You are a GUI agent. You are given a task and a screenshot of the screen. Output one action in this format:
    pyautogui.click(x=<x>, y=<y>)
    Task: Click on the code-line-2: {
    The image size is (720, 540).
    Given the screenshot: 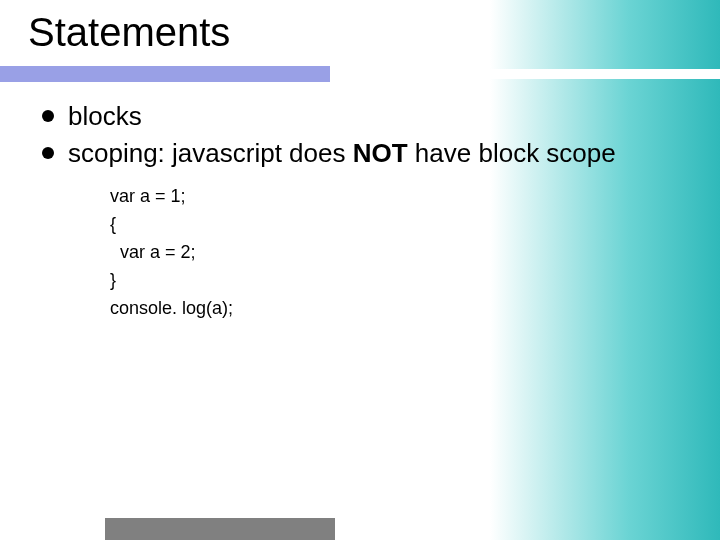 What is the action you would take?
    pyautogui.click(x=395, y=225)
    